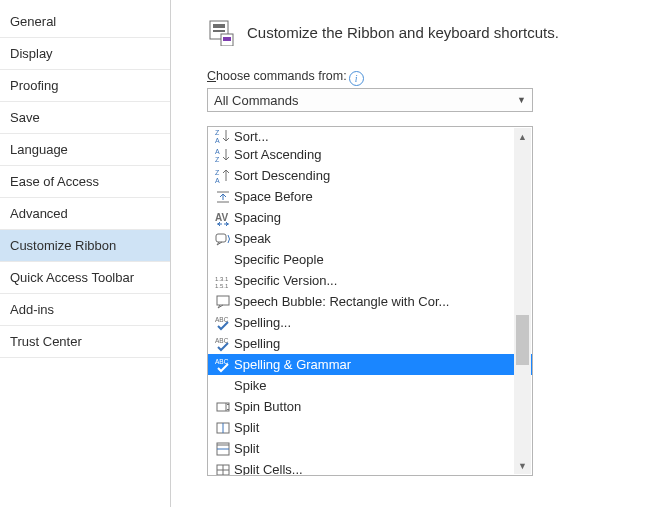 The height and width of the screenshot is (507, 649). Describe the element at coordinates (85, 54) in the screenshot. I see `nav-display: Display` at that location.